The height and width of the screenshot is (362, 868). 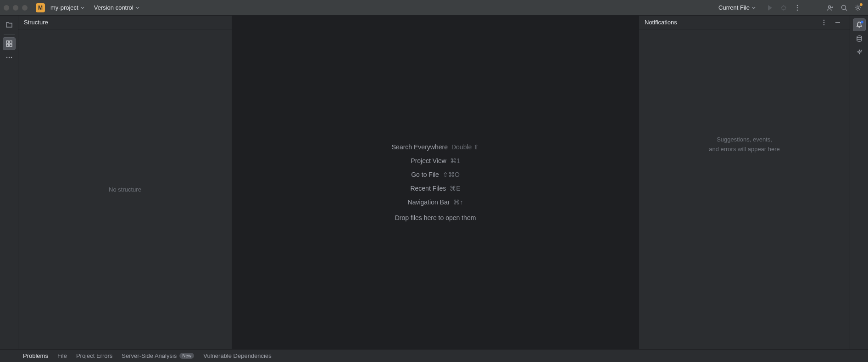 What do you see at coordinates (9, 182) in the screenshot?
I see `left-tool-stripe` at bounding box center [9, 182].